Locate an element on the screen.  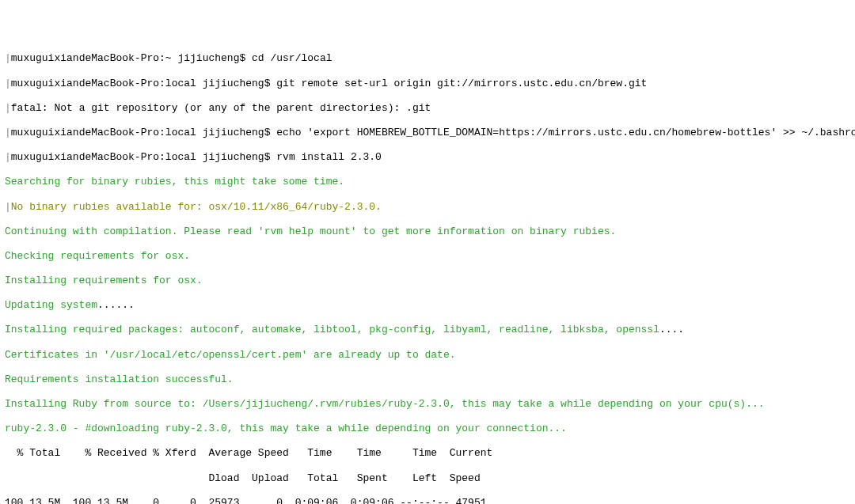
rvm-output: Installing requirements for osx. is located at coordinates (428, 281).